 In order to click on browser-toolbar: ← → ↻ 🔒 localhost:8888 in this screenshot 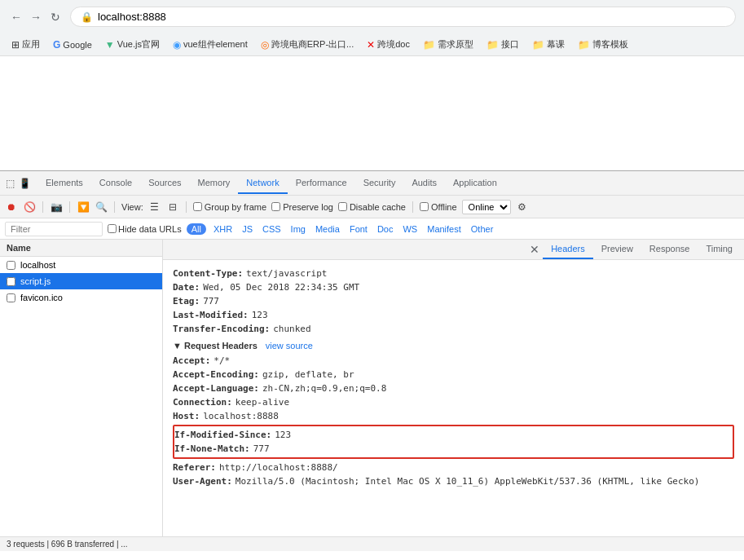, I will do `click(372, 16)`.